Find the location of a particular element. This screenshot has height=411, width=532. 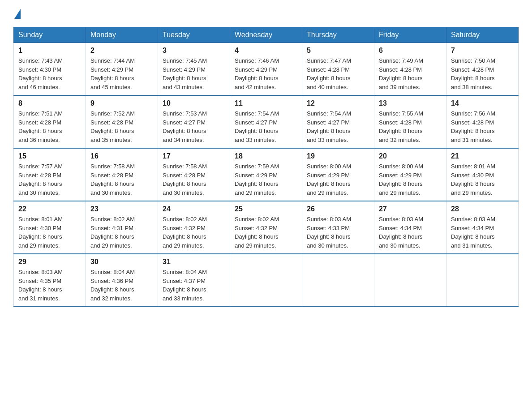

calendar-cell: 12 Sunrise: 7:54 AM Sunset: 4:27 PM Dayl… is located at coordinates (339, 122).